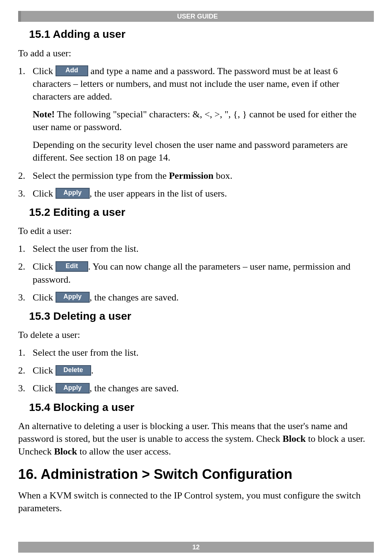 The height and width of the screenshot is (557, 392). I want to click on steps-15-2: Select the user from the list. Click Edi…, so click(196, 273).